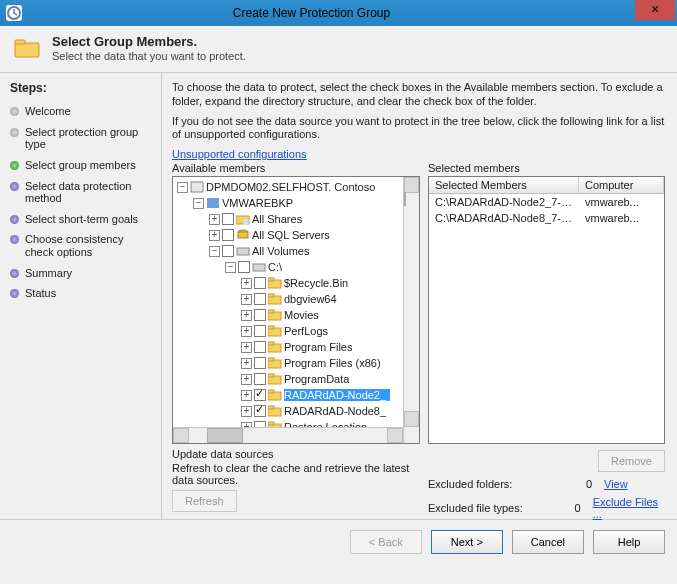 The image size is (677, 584). Describe the element at coordinates (395, 436) in the screenshot. I see `scroll-right-icon` at that location.